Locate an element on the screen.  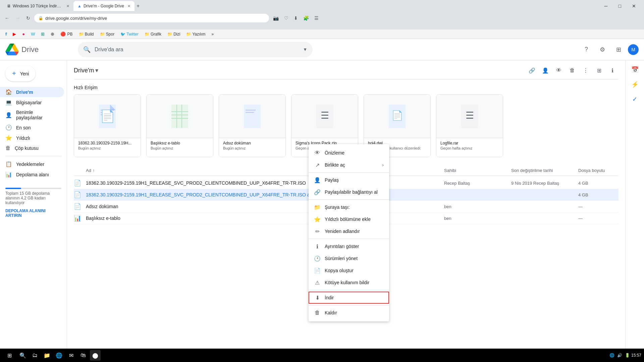
tab-inactive: 🖥 Windows 10 Türkçe İndirme... ✕ is located at coordinates (38, 6).